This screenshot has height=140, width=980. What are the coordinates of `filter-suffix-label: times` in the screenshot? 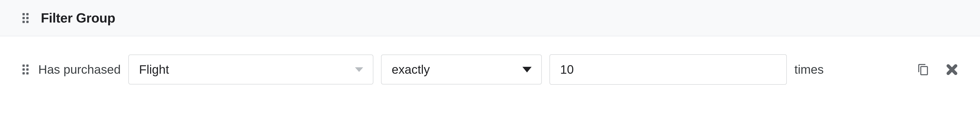 It's located at (809, 69).